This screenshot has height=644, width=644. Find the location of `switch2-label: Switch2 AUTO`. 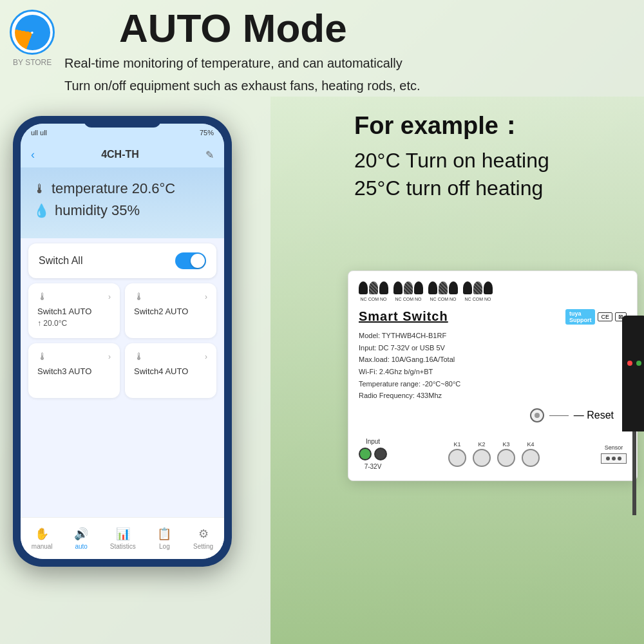

switch2-label: Switch2 AUTO is located at coordinates (171, 312).